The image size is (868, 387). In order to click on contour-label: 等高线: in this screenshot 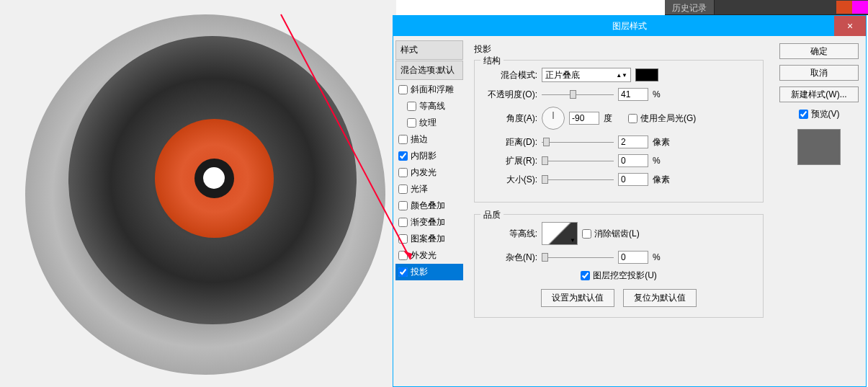, I will do `click(510, 233)`.